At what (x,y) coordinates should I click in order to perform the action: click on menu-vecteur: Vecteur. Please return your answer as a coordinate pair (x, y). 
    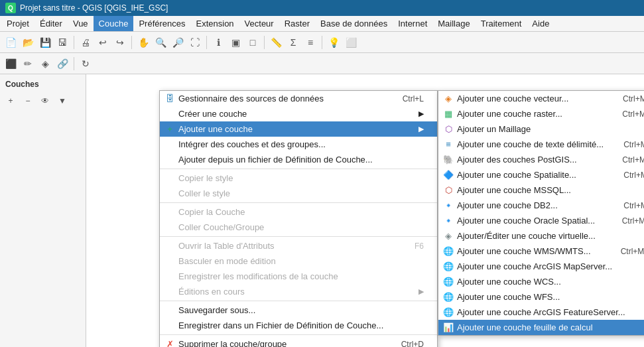
    Looking at the image, I should click on (259, 24).